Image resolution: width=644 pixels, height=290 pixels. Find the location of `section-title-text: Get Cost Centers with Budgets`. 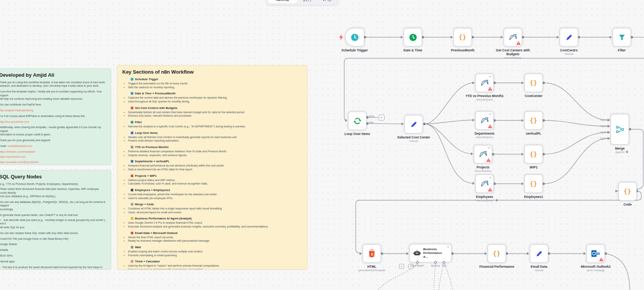

section-title-text: Get Cost Centers with Budgets is located at coordinates (156, 108).